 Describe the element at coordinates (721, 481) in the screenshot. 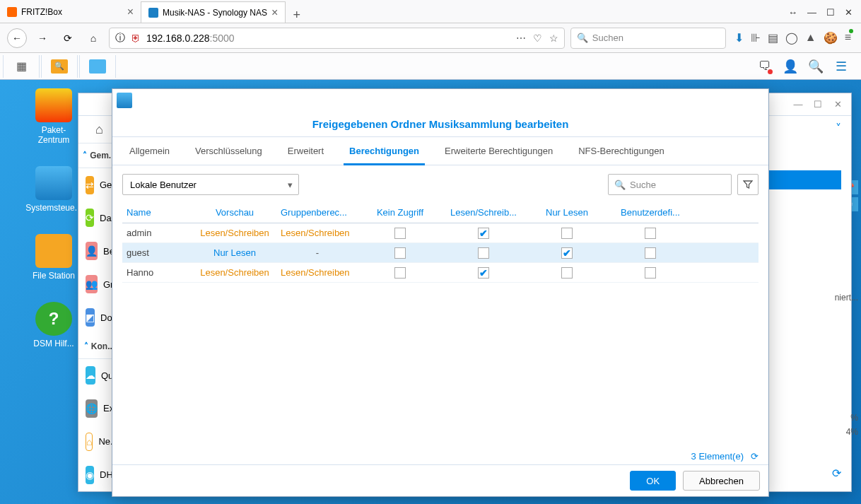

I see `cancel-button: Abbrechen` at that location.